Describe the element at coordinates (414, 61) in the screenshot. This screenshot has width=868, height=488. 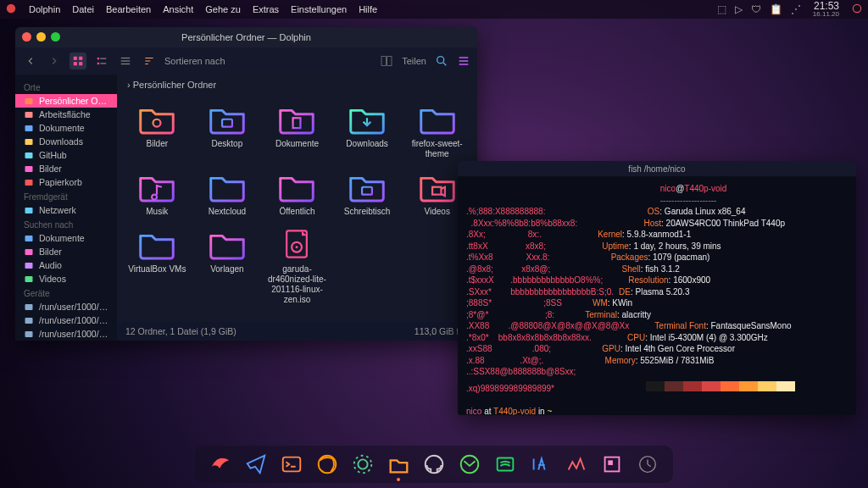
I see `share-button: Teilen` at that location.